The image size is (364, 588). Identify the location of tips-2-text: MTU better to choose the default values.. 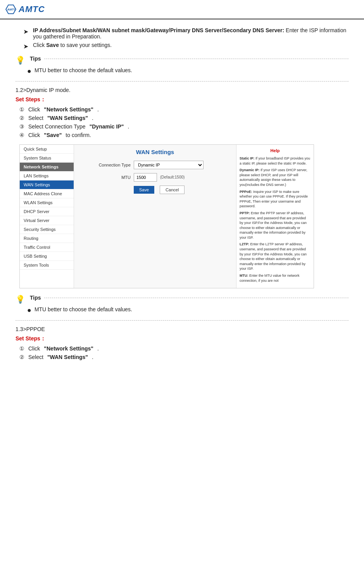
(83, 309).